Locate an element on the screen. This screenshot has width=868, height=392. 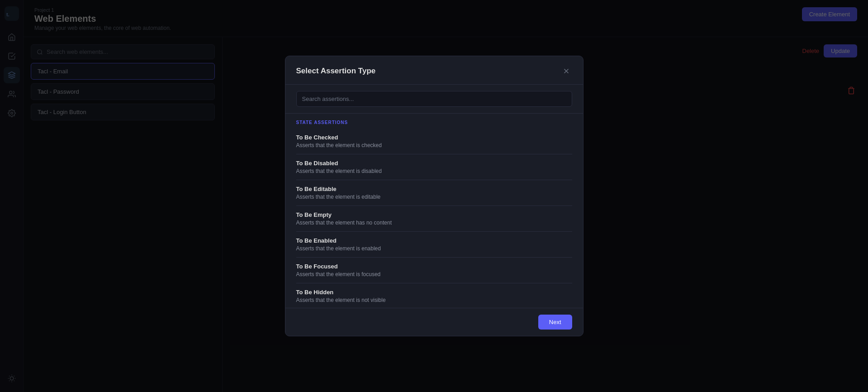
assertion-item-focused: To Be Focused Asserts that the element i… is located at coordinates (434, 271).